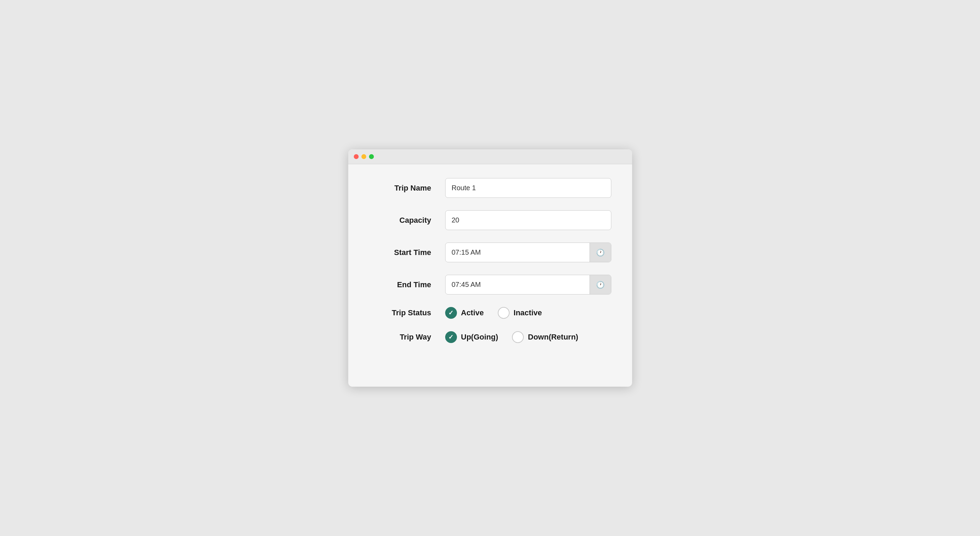 The width and height of the screenshot is (980, 536). Describe the element at coordinates (490, 252) in the screenshot. I see `start-time-row: Start Time 🕐` at that location.